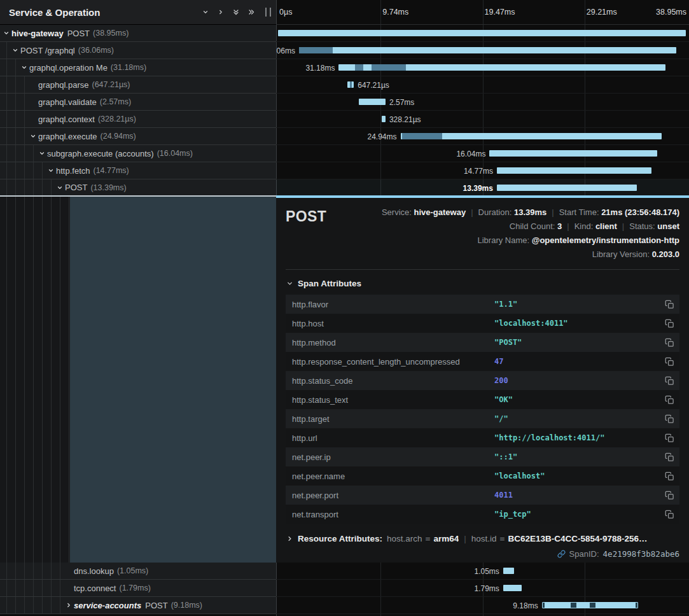 This screenshot has height=616, width=689. I want to click on span-tree-cell: POST /graphql(36.06ms), so click(138, 51).